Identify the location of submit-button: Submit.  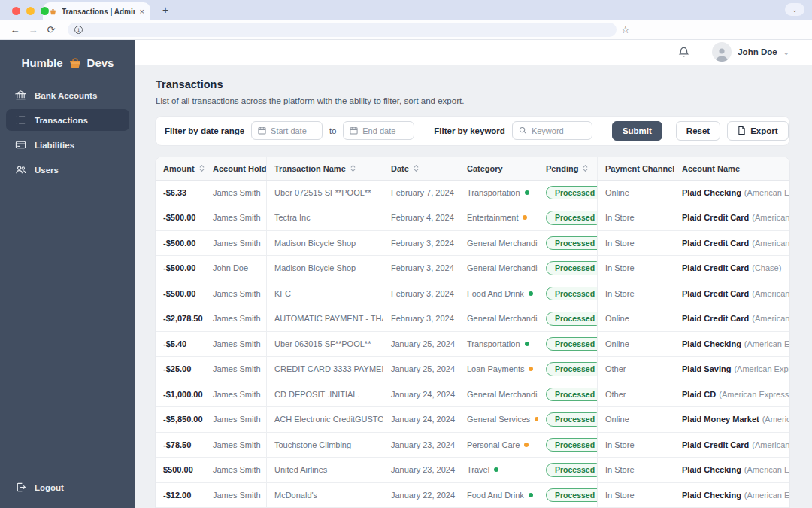
(638, 131).